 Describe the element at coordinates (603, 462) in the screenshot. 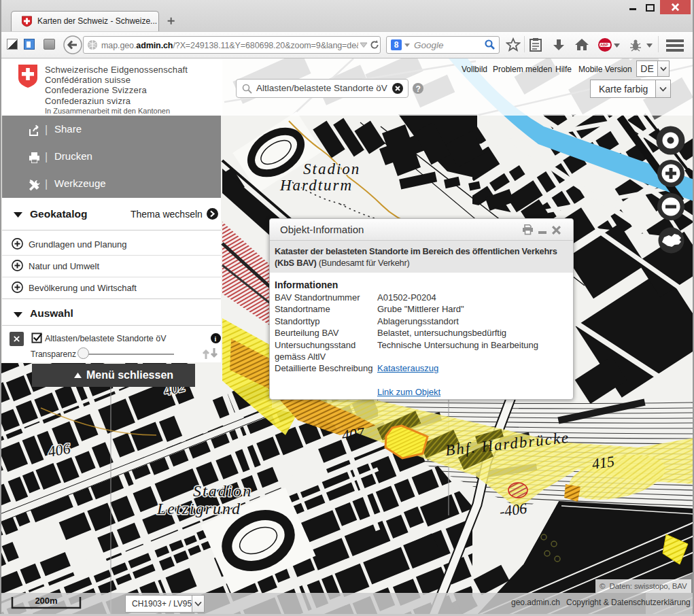

I see `svg-text: 415` at that location.